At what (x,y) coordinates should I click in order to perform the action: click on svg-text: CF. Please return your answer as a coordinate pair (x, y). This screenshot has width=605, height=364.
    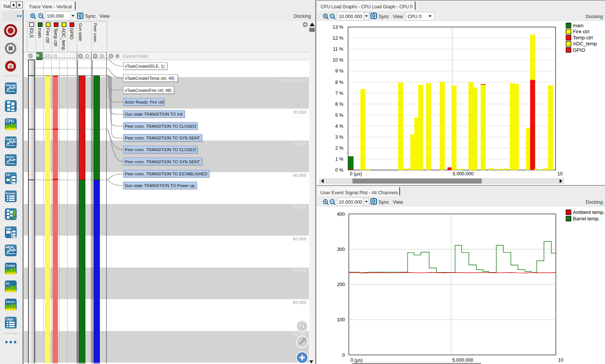
    Looking at the image, I should click on (8, 175).